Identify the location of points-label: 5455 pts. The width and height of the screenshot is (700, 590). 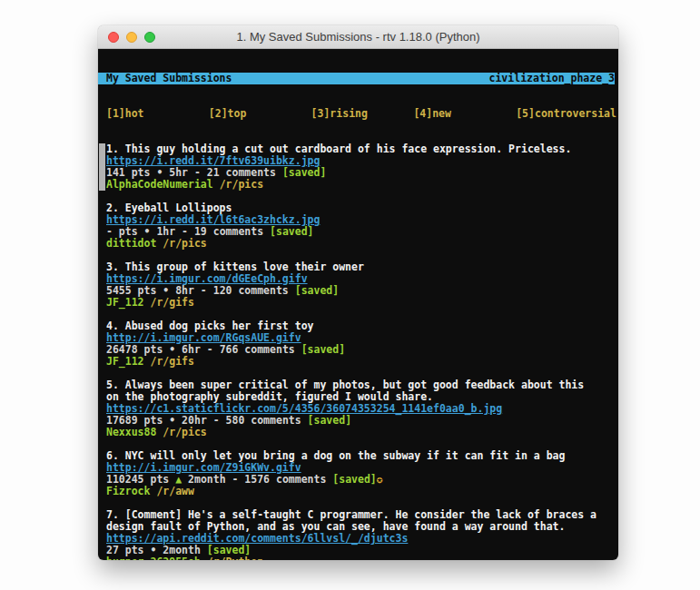
(134, 290).